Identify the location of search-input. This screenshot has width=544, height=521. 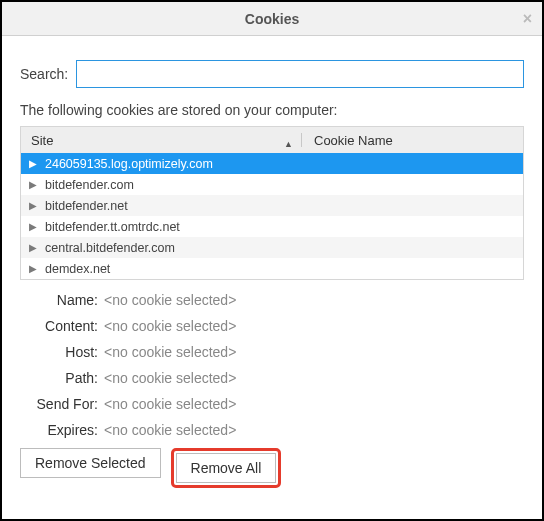
(300, 74).